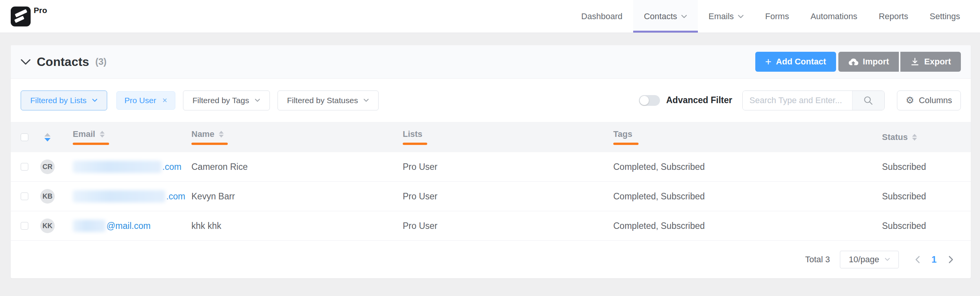 The width and height of the screenshot is (980, 296). I want to click on id-sort-control, so click(47, 137).